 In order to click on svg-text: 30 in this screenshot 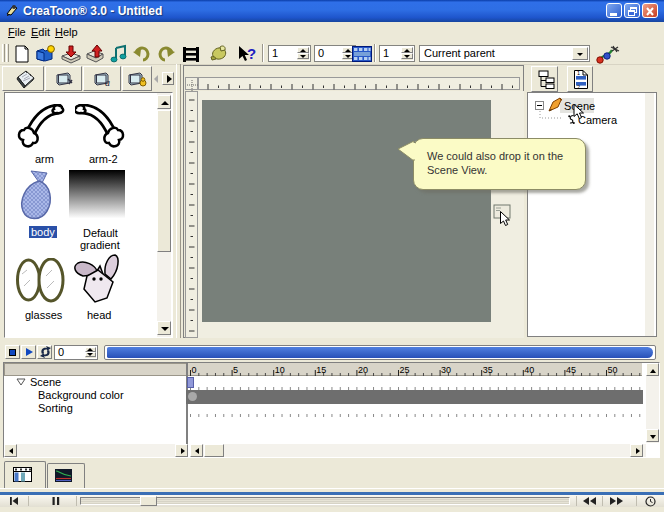, I will do `click(446, 370)`.